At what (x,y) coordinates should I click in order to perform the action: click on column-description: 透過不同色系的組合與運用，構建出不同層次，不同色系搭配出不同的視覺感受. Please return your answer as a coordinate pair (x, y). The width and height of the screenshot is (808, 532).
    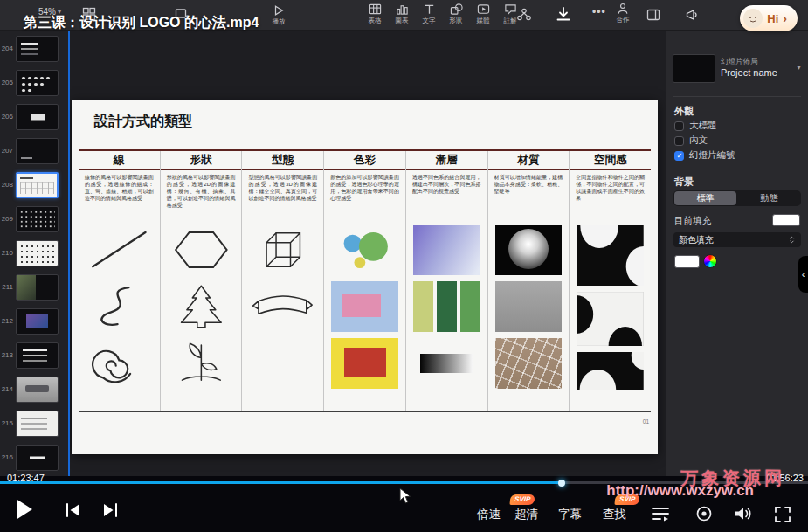
    Looking at the image, I should click on (447, 197).